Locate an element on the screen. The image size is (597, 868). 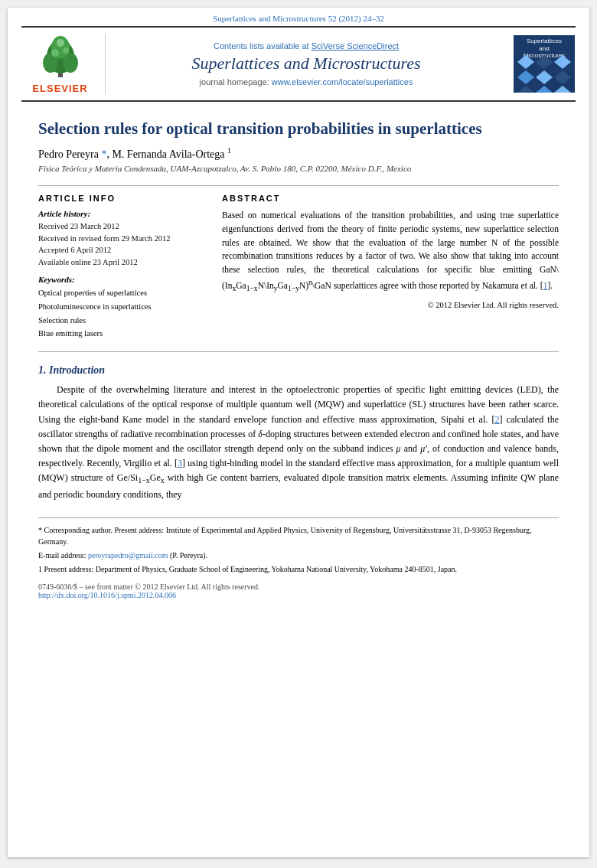
elsevier-label: ELSEVIER is located at coordinates (60, 89).